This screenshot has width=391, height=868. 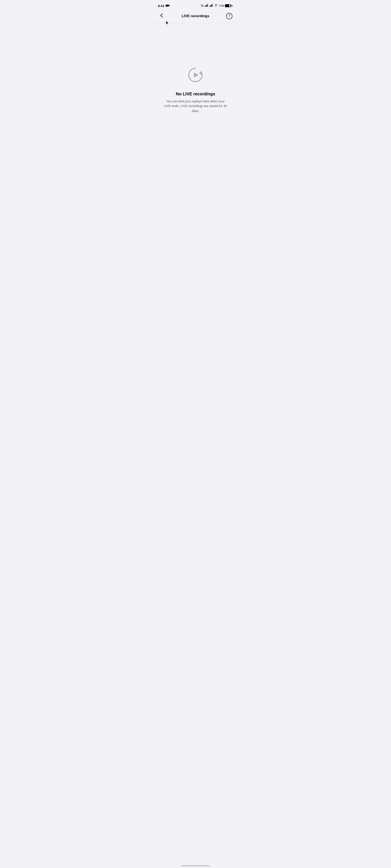 What do you see at coordinates (222, 6) in the screenshot?
I see `battery-percent: 74%` at bounding box center [222, 6].